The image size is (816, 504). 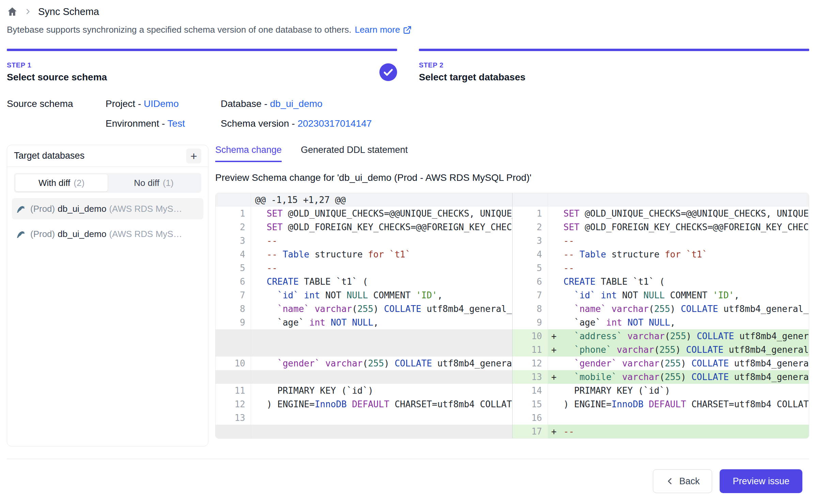 What do you see at coordinates (390, 282) in the screenshot?
I see `diff-code-line: CREATE TABLE `t1` (` at bounding box center [390, 282].